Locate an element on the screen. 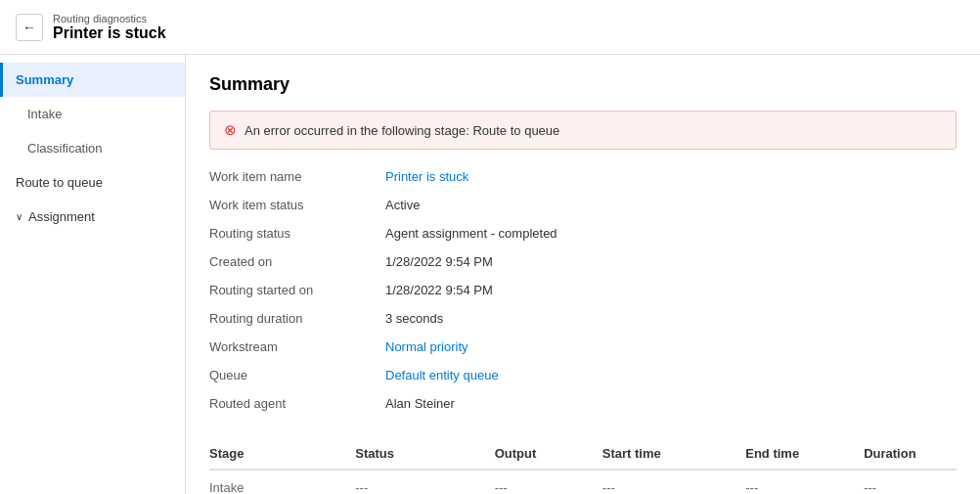 This screenshot has height=494, width=980. error-banner-text: An error occurred in the following stage… is located at coordinates (402, 131).